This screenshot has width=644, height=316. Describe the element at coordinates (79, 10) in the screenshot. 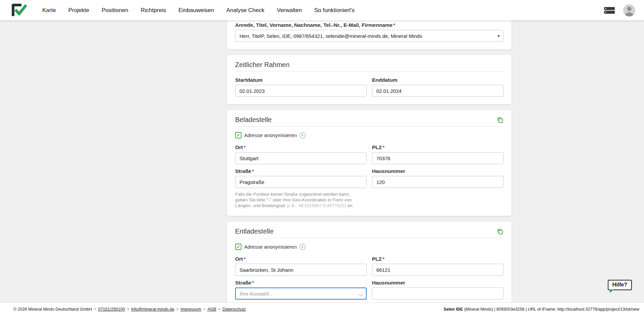

I see `nav-item-projekte: Projekte` at that location.